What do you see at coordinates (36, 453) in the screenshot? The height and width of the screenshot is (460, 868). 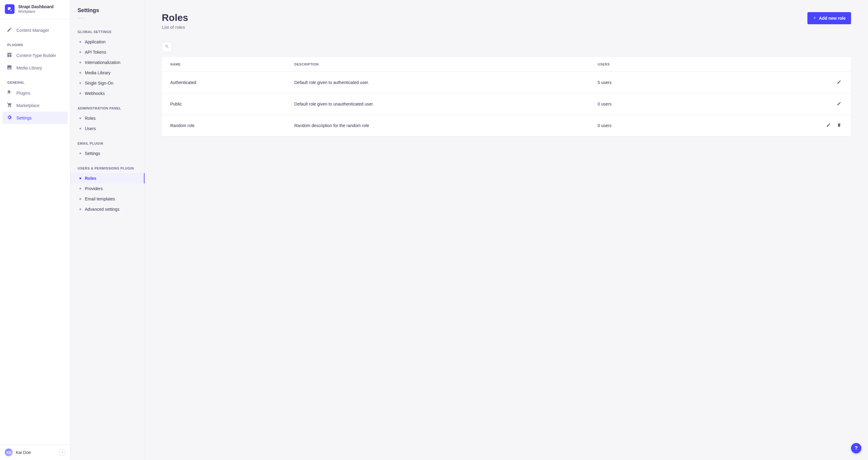 I see `user-name: Kai Doe` at bounding box center [36, 453].